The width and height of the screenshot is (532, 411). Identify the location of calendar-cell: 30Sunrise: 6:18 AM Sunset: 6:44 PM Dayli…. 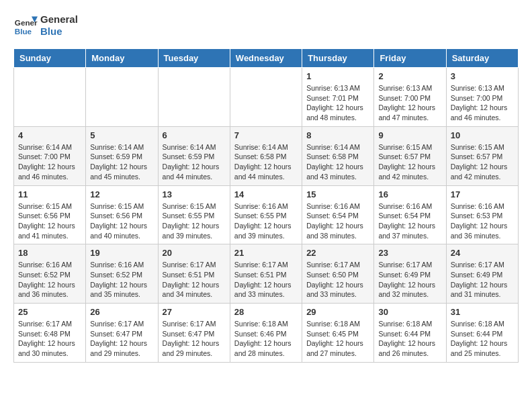
(410, 333).